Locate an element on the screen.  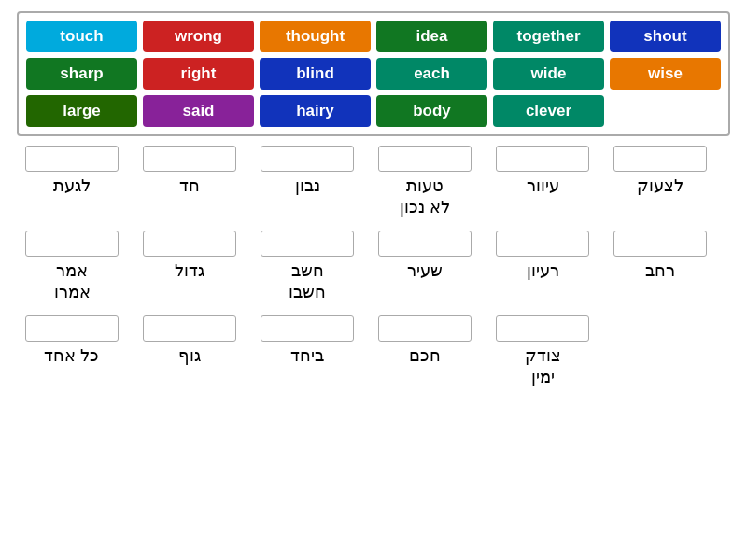
match-group-2-4: צודק ימין is located at coordinates (543, 353).